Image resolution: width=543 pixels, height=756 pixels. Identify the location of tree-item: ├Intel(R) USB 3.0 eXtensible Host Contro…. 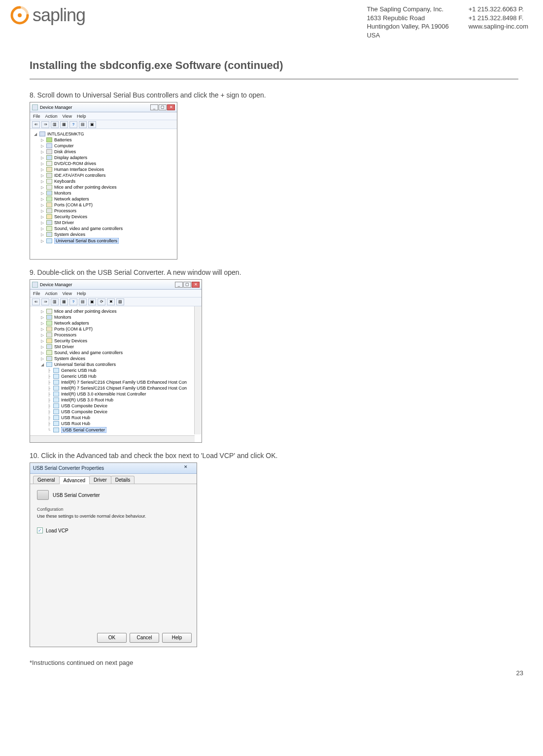
(123, 394).